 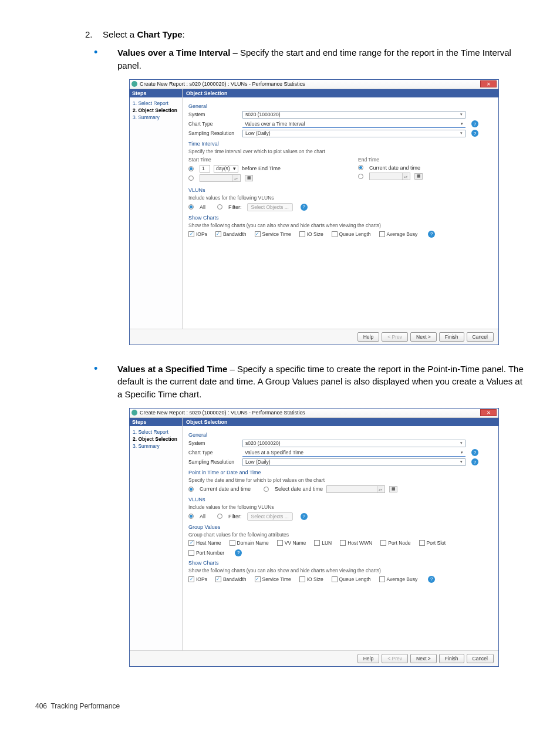 I want to click on bullet-item-time-interval: • Values over a Time Interval – Specify …, so click(x=309, y=59).